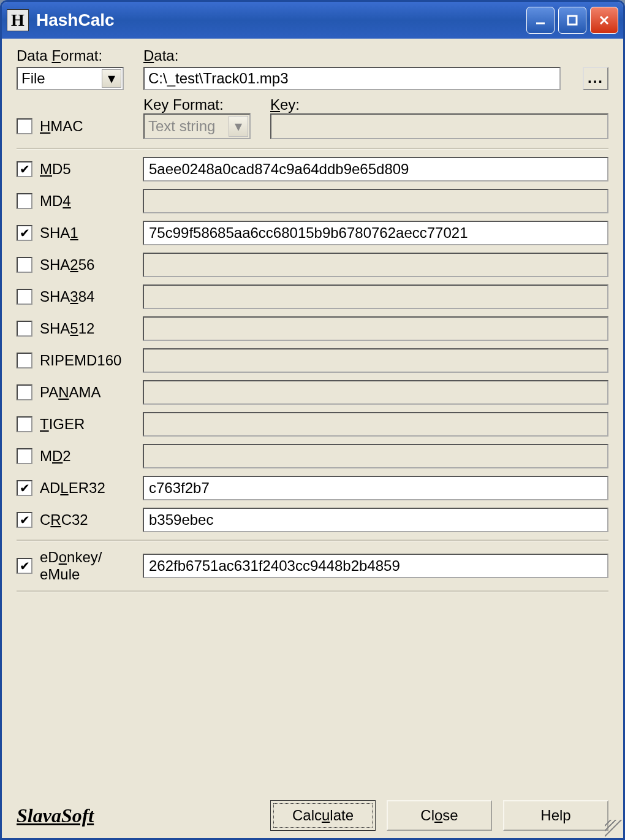 Image resolution: width=625 pixels, height=840 pixels. Describe the element at coordinates (25, 297) in the screenshot. I see `sha384-checkbox` at that location.